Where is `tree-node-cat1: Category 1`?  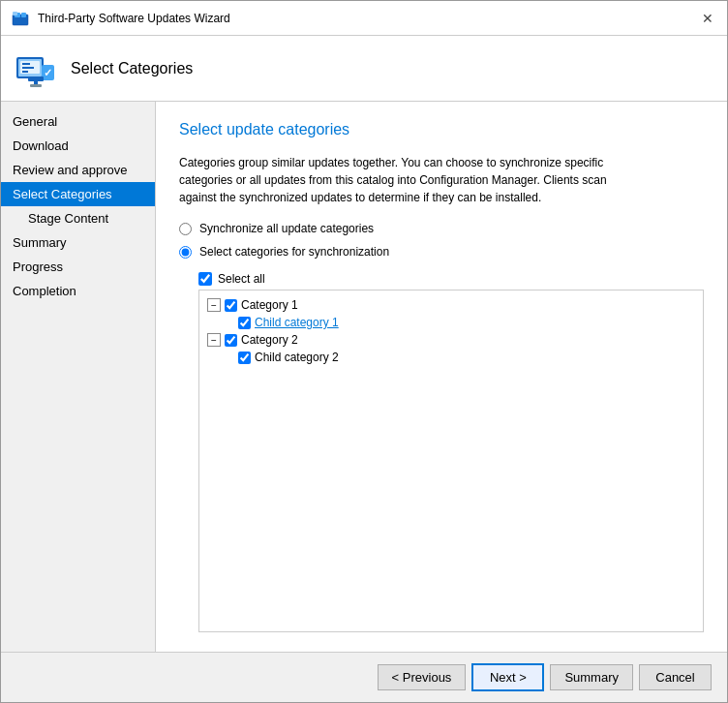
tree-node-cat1: Category 1 is located at coordinates (451, 305).